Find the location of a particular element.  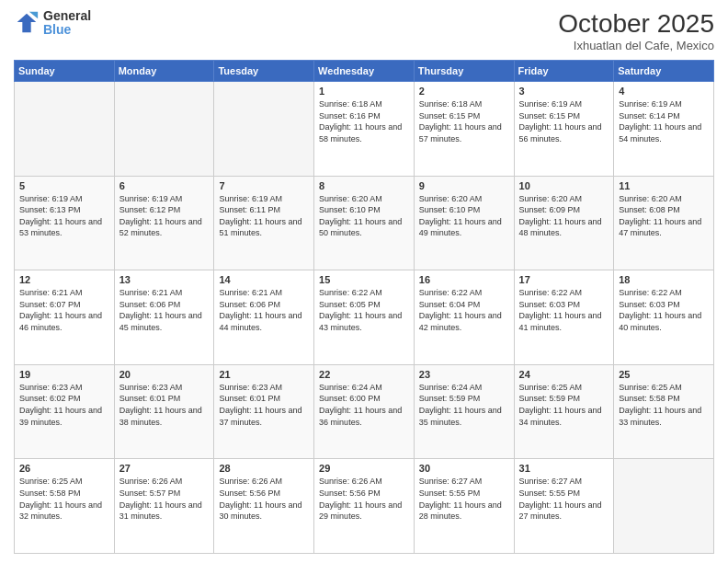

day-info: Sunrise: 6:19 AM Sunset: 6:15 PM Dayligh… is located at coordinates (564, 121).